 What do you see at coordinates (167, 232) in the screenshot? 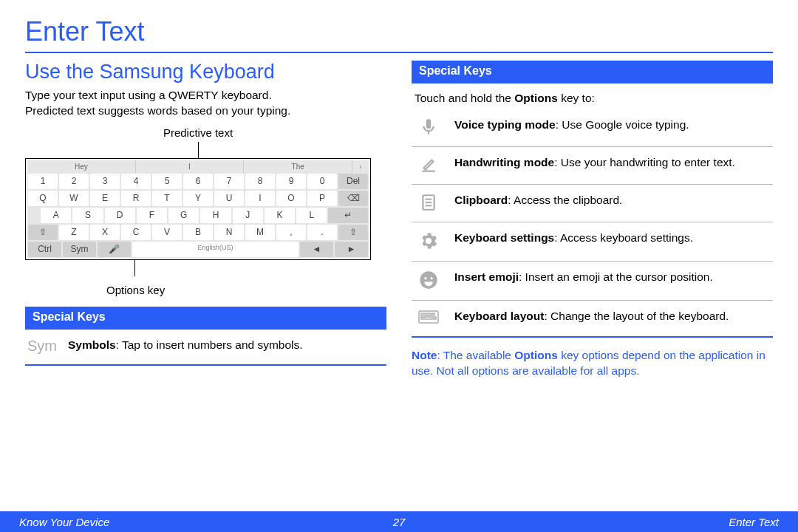
I see `keyboard-key: V` at bounding box center [167, 232].